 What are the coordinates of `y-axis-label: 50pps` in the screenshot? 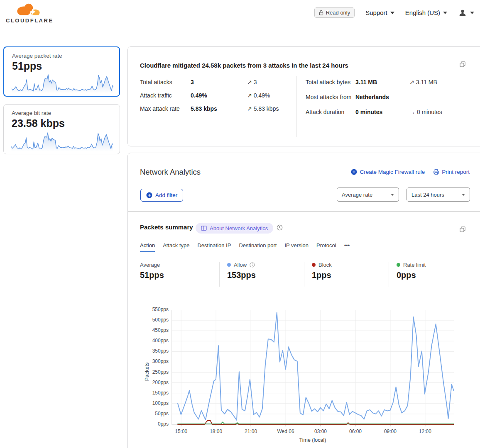 It's located at (154, 414).